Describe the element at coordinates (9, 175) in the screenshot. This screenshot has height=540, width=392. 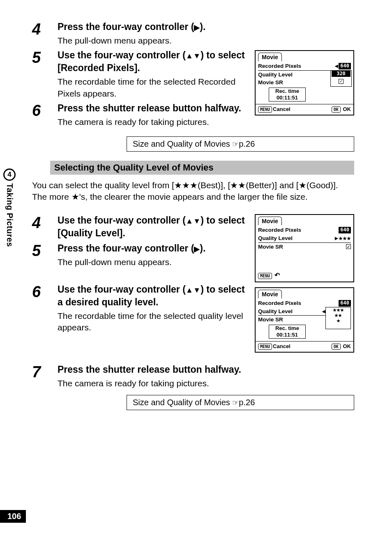
I see `chapter-number-badge: 4` at that location.